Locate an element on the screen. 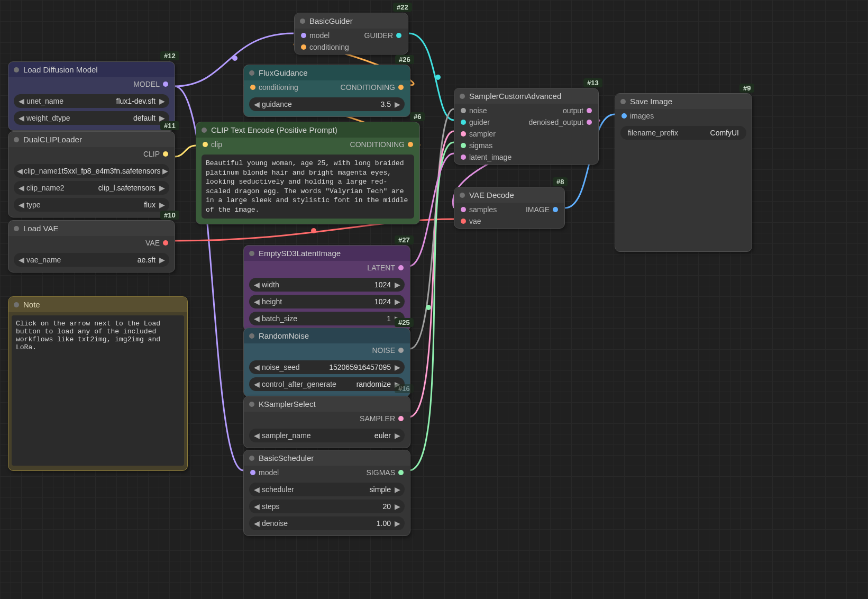 Image resolution: width=868 pixels, height=599 pixels. node-title: Load VAE is located at coordinates (92, 229).